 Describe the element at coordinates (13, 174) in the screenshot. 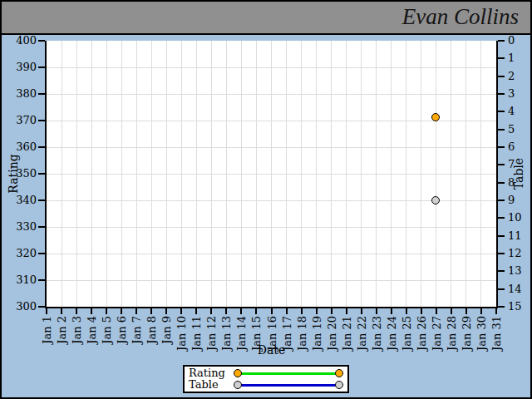

I see `y-axis-label-left: Rating` at that location.